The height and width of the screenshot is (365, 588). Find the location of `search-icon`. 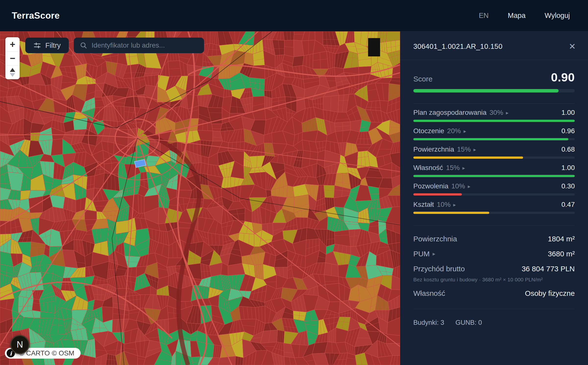

search-icon is located at coordinates (84, 45).